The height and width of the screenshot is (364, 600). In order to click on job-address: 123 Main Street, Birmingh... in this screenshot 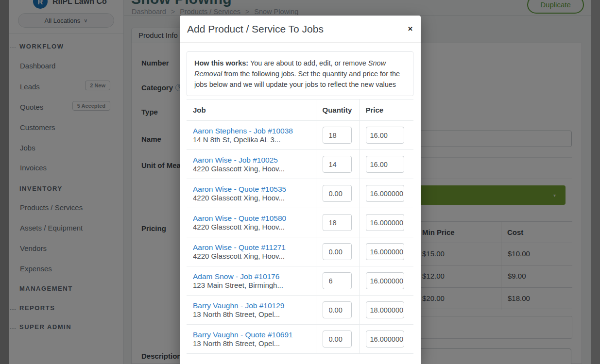, I will do `click(251, 285)`.